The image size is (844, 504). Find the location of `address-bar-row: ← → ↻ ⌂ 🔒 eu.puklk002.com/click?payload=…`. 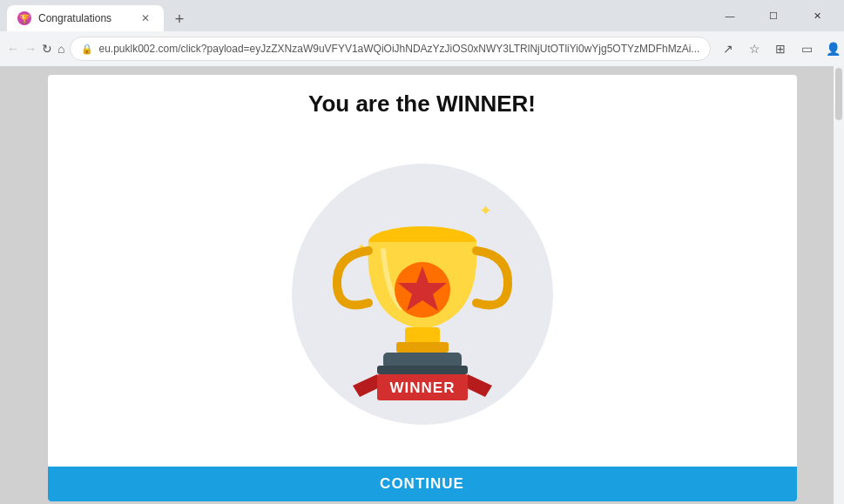

address-bar-row: ← → ↻ ⌂ 🔒 eu.puklk002.com/click?payload=… is located at coordinates (422, 49).